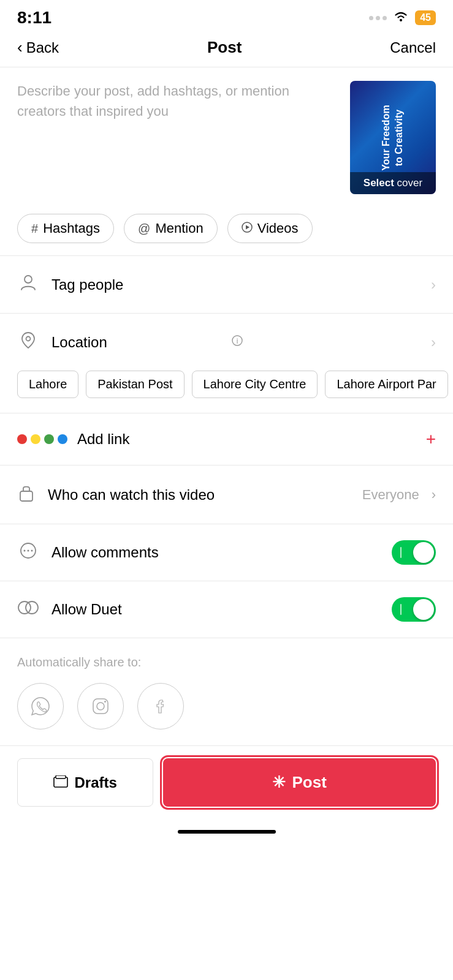 The height and width of the screenshot is (980, 453). What do you see at coordinates (433, 342) in the screenshot?
I see `location-chevron: ›` at bounding box center [433, 342].